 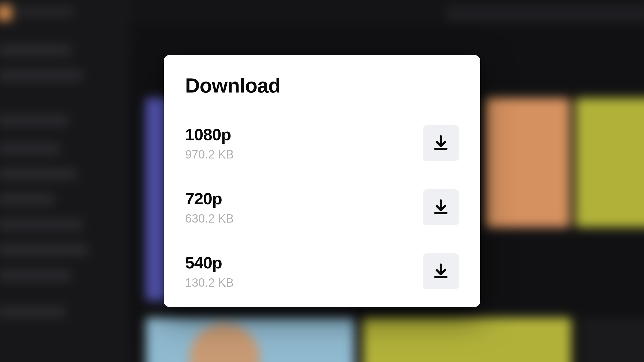 What do you see at coordinates (441, 207) in the screenshot?
I see `download-button-720p` at bounding box center [441, 207].